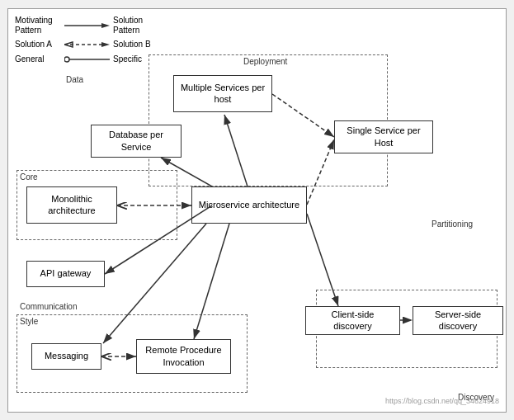  I want to click on watermark: https://blog.csdn.net/qq_34624918, so click(442, 401).